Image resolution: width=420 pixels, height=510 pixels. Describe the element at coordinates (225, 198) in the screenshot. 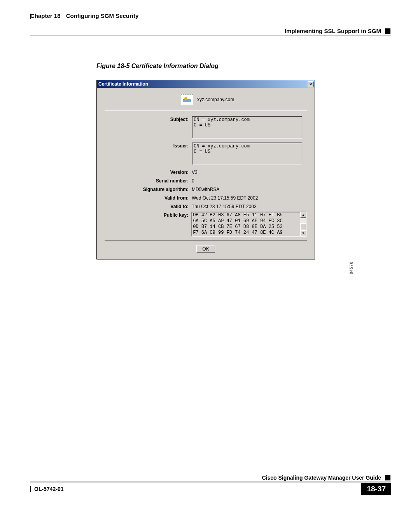

I see `validfrom-value: Wed Oct 23 17:15:59 EDT 2002` at that location.